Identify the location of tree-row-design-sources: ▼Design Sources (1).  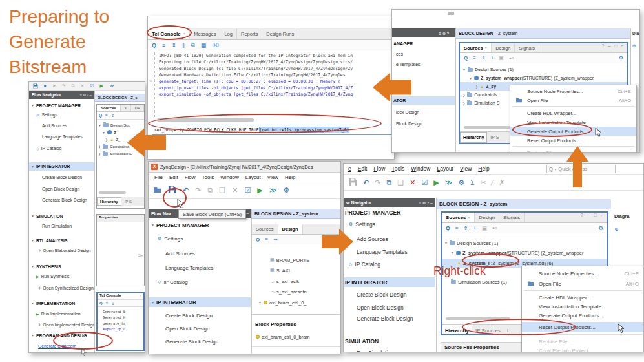
(525, 243).